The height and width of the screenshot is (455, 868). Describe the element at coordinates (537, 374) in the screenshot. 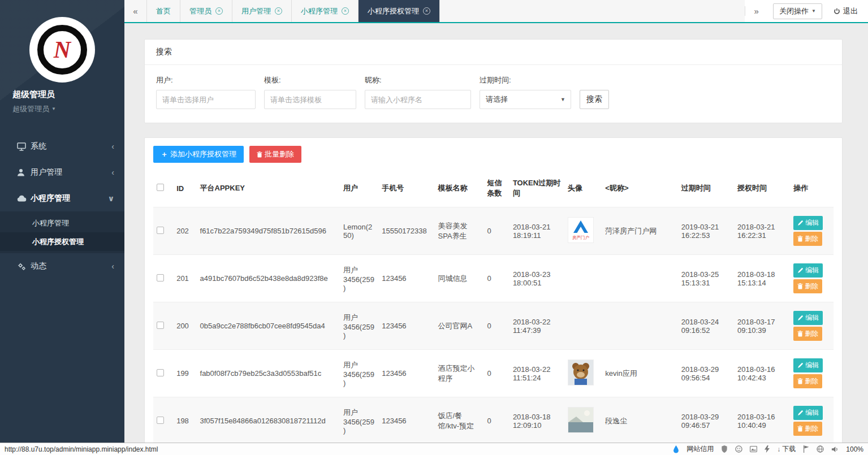

I see `cell-token-expire: 2018-03-22 11:51:24` at that location.